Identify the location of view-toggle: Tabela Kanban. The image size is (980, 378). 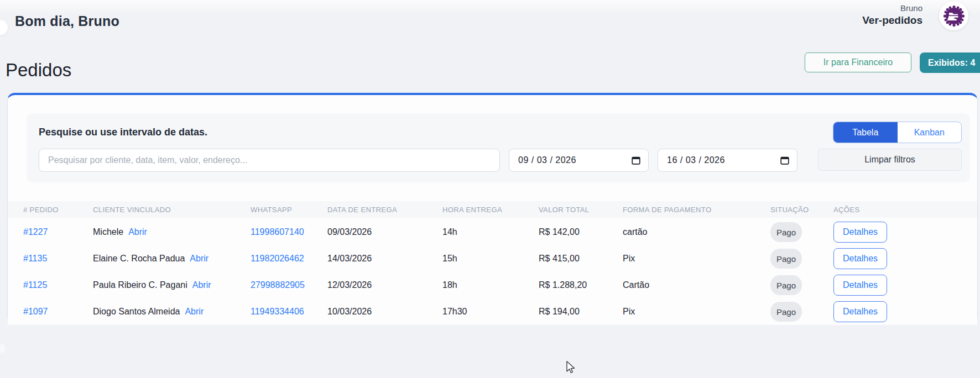
(897, 133).